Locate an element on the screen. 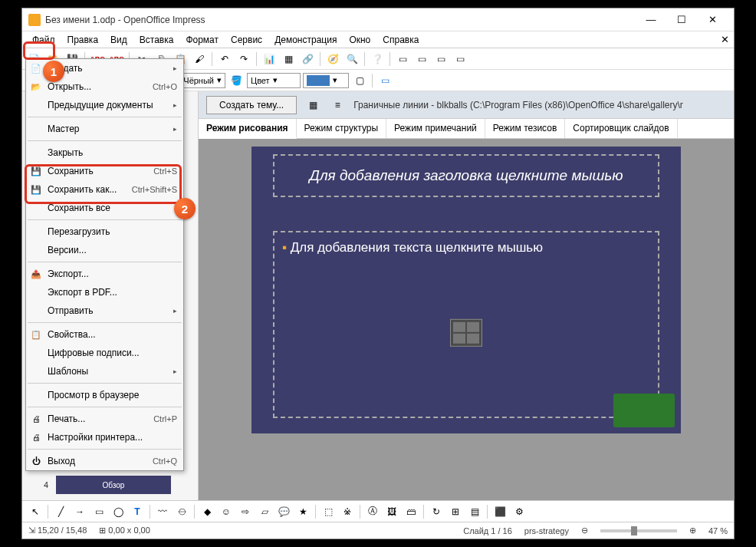  arrange-icon: ▤ is located at coordinates (475, 512).